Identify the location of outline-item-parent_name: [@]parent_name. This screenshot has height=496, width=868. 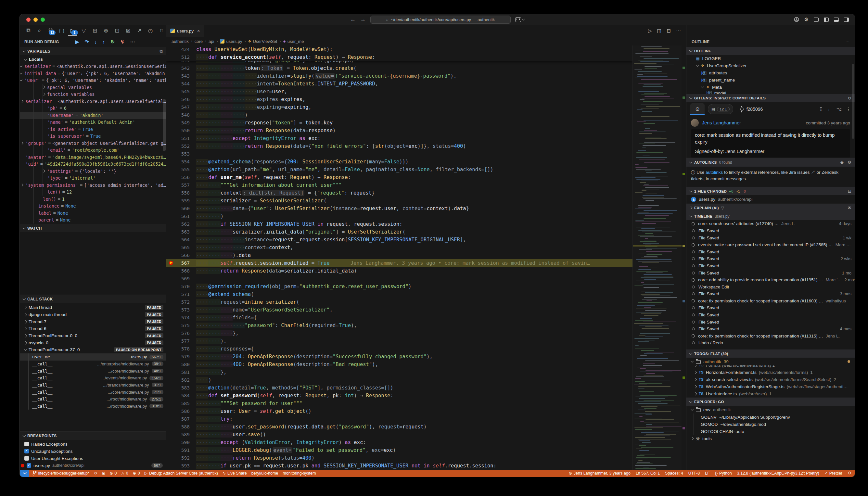
(771, 80).